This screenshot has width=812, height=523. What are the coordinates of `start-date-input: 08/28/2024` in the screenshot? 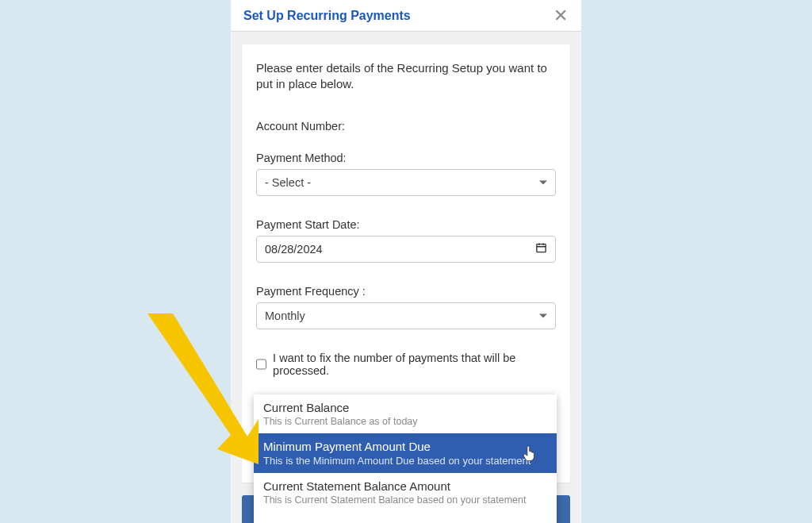 It's located at (406, 249).